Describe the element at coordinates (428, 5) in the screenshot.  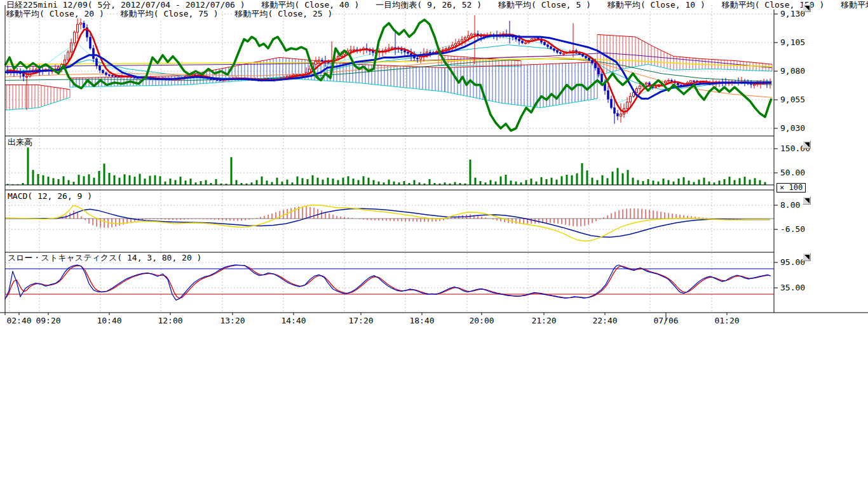
I see `indicator-label: 一目均衡表( 9, 26, 52 )` at that location.